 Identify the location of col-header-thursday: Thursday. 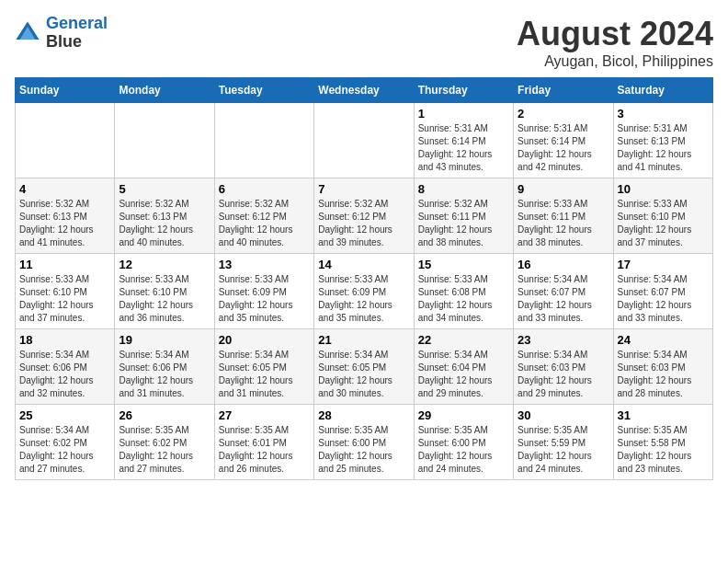
(463, 90).